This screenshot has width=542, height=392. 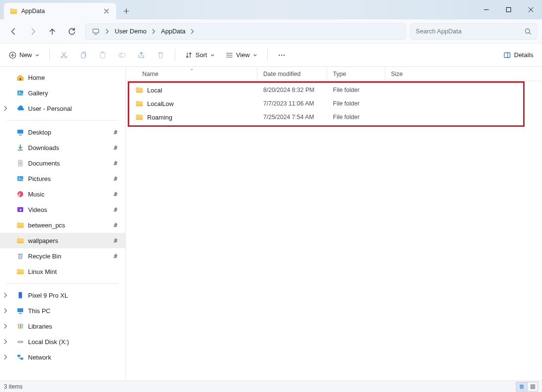 What do you see at coordinates (524, 55) in the screenshot?
I see `details-label: Details` at bounding box center [524, 55].